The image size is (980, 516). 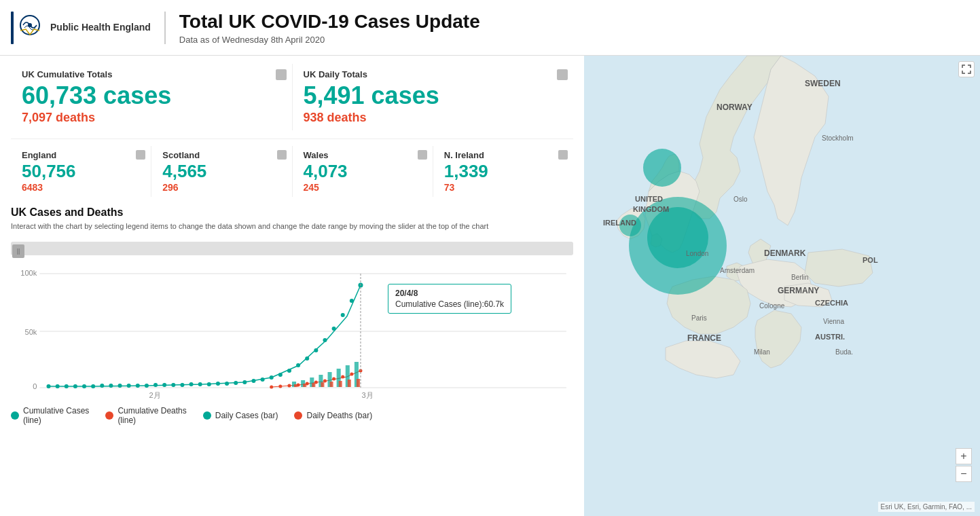 What do you see at coordinates (18, 251) in the screenshot?
I see `slider-handle-left: ||` at bounding box center [18, 251].